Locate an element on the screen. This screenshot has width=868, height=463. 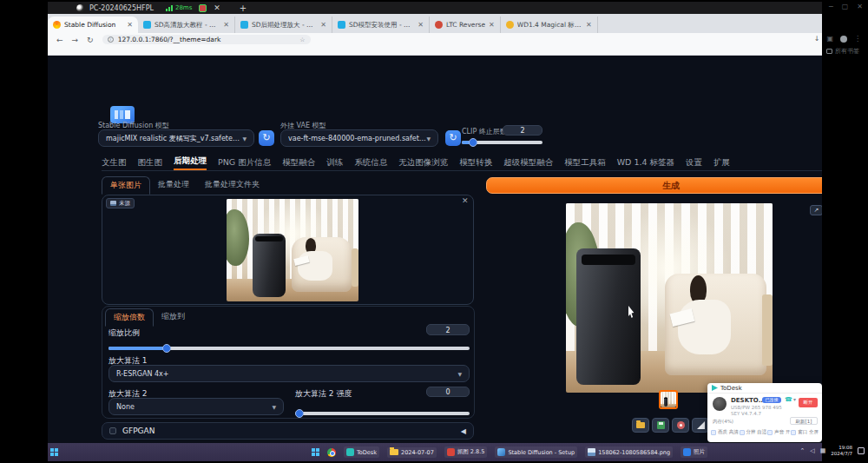
chrome-taskbar-icon is located at coordinates (332, 453).